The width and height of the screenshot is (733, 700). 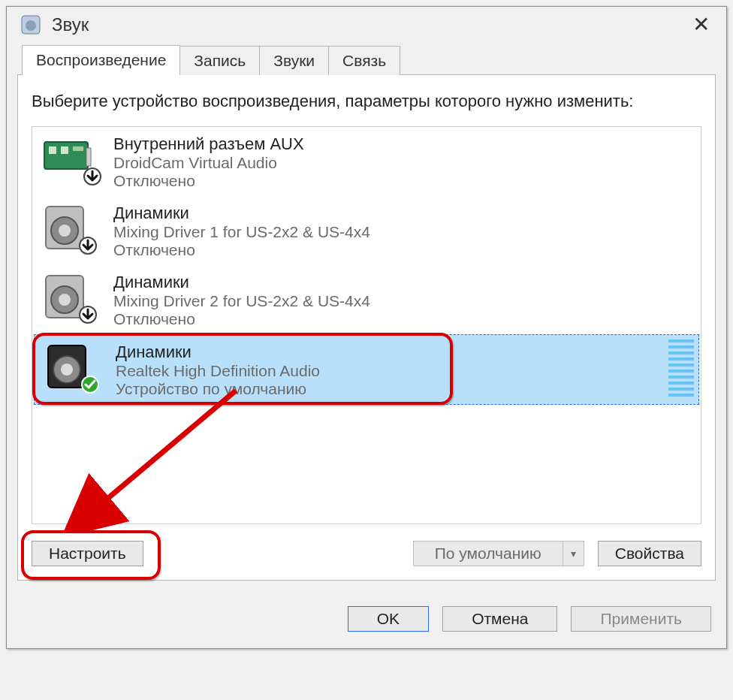 I want to click on cancel-button: Отмена, so click(x=500, y=619).